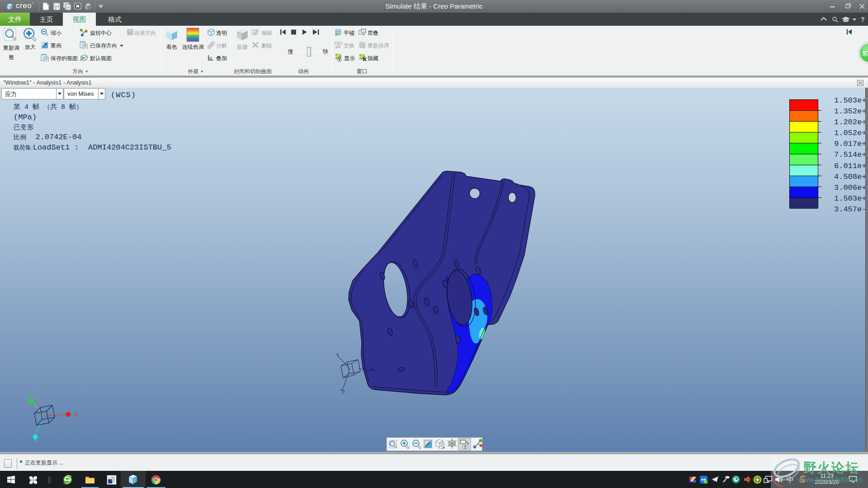  Describe the element at coordinates (77, 415) in the screenshot. I see `svg-text: X` at that location.